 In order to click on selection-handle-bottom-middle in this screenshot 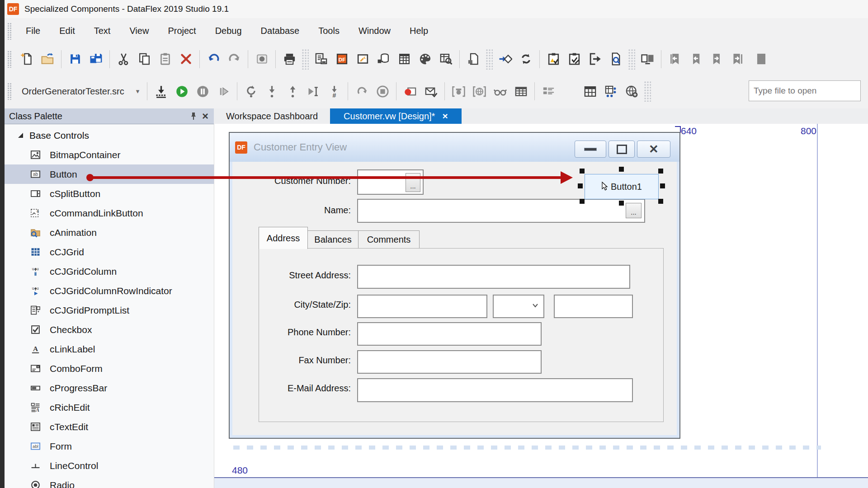, I will do `click(621, 203)`.